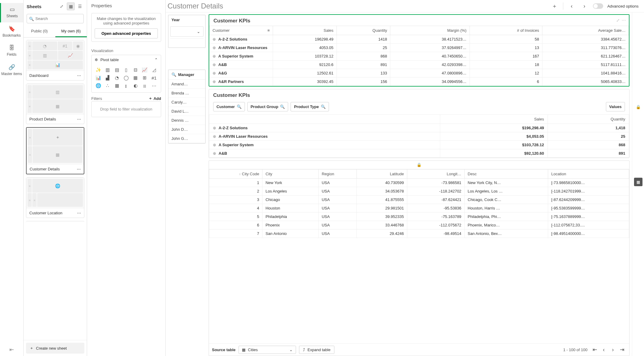  Describe the element at coordinates (623, 6) in the screenshot. I see `advanced-options-label: Advanced options` at that location.